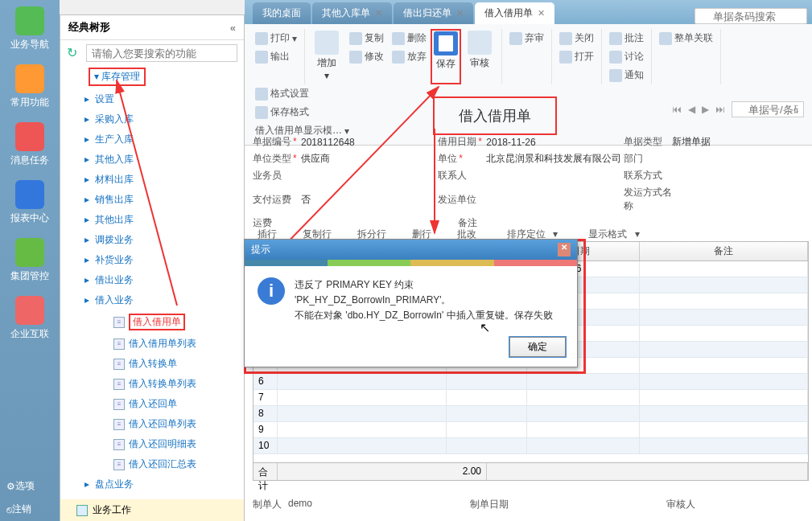 The width and height of the screenshot is (812, 521). What do you see at coordinates (531, 398) in the screenshot?
I see `table-row: 7` at bounding box center [531, 398].